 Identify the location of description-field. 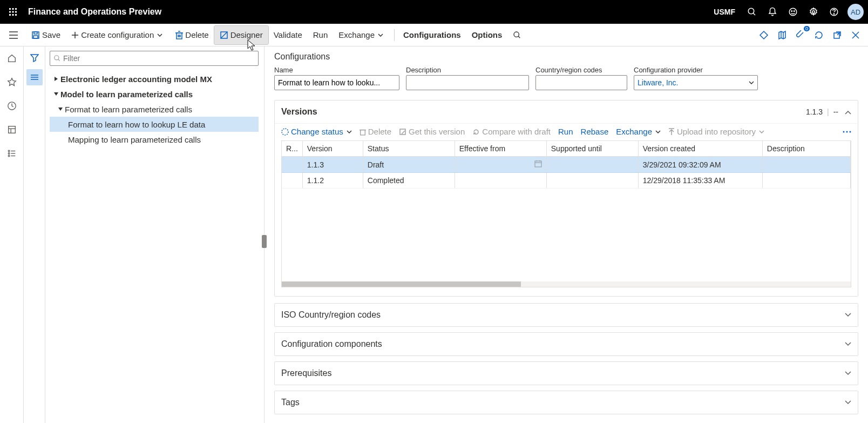
(467, 83).